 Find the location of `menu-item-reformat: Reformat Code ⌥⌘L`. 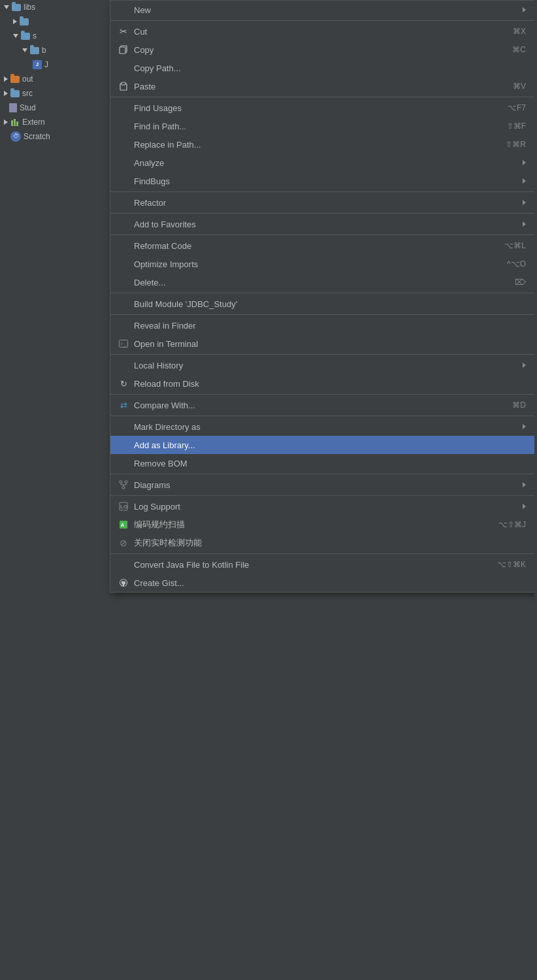

menu-item-reformat: Reformat Code ⌥⌘L is located at coordinates (323, 246).